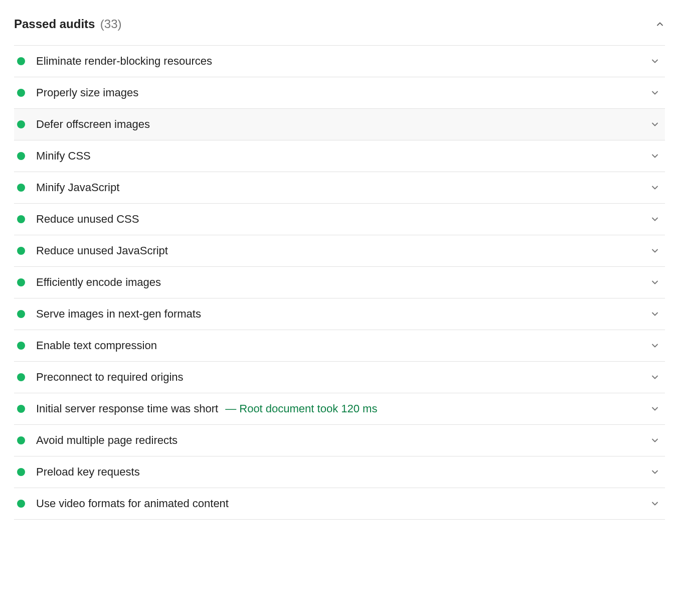  I want to click on audit-row: Preload key requests, so click(340, 472).